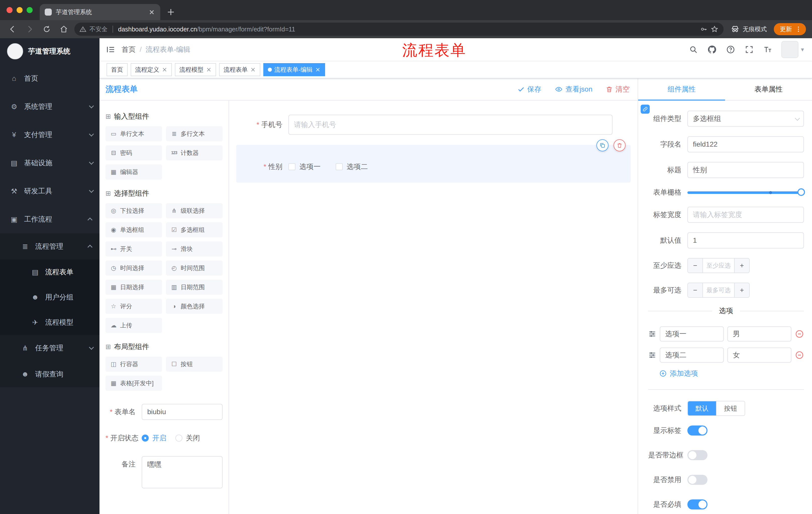 This screenshot has height=514, width=812. Describe the element at coordinates (50, 219) in the screenshot. I see `sidebar-item-workflow: ▣ 工作流程` at that location.